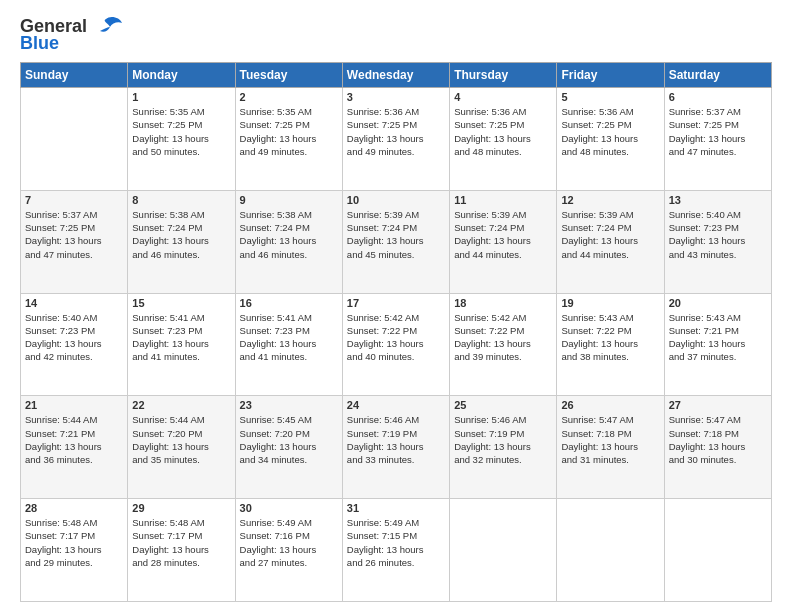 The width and height of the screenshot is (792, 612). Describe the element at coordinates (181, 508) in the screenshot. I see `day-number: 29` at that location.